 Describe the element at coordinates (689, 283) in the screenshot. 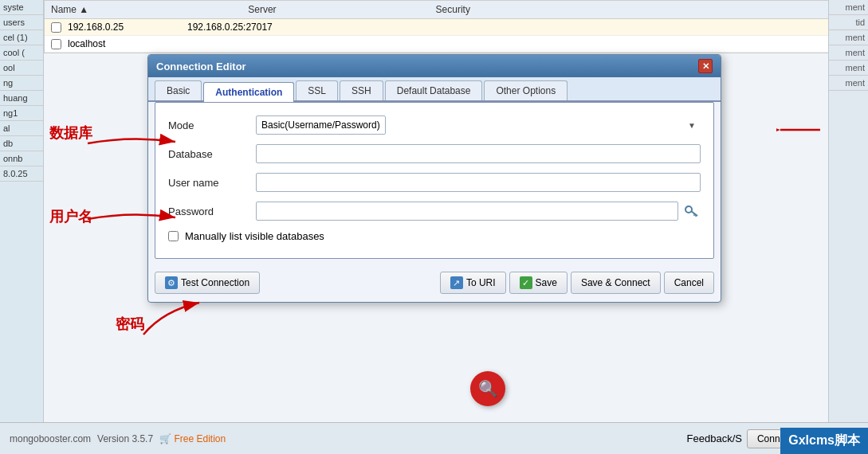

I see `cancel-button: Cancel` at that location.